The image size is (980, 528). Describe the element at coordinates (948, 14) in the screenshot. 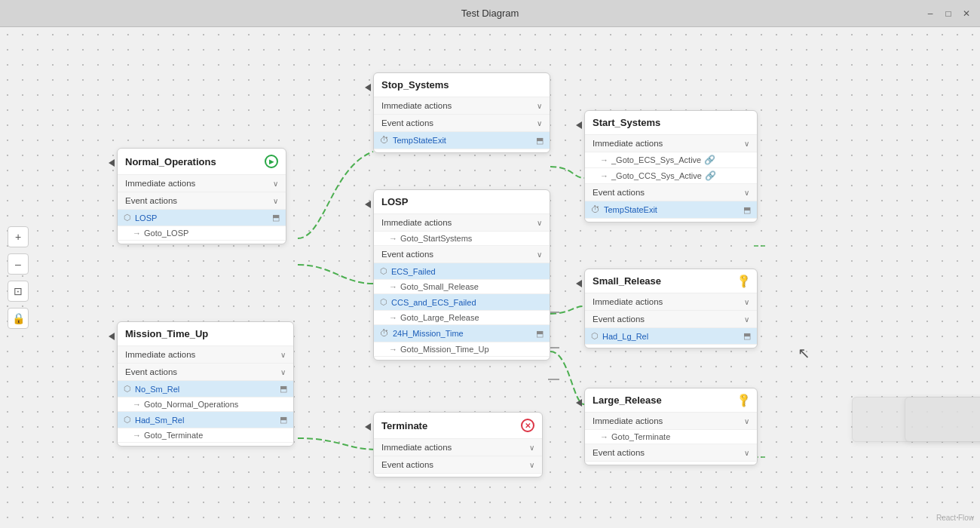

I see `maximize-button: □` at that location.